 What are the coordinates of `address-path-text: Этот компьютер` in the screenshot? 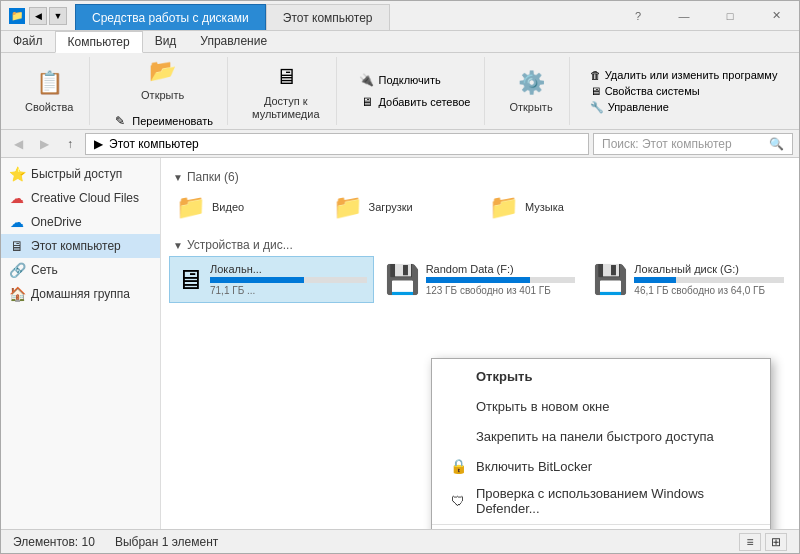 It's located at (154, 144).